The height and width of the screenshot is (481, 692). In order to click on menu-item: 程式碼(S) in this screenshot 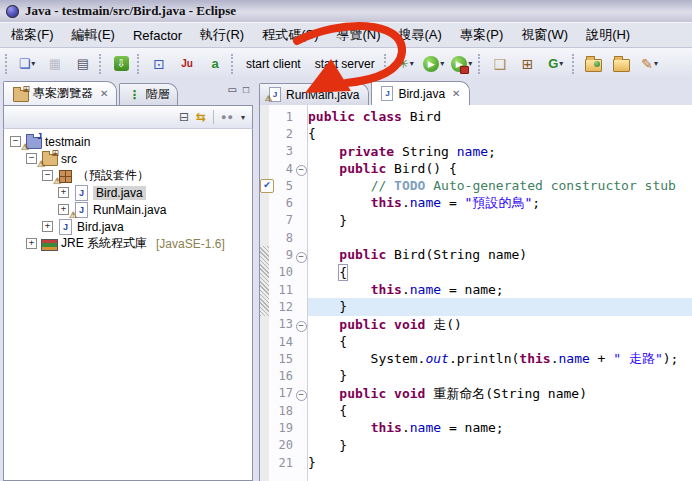, I will do `click(290, 35)`.